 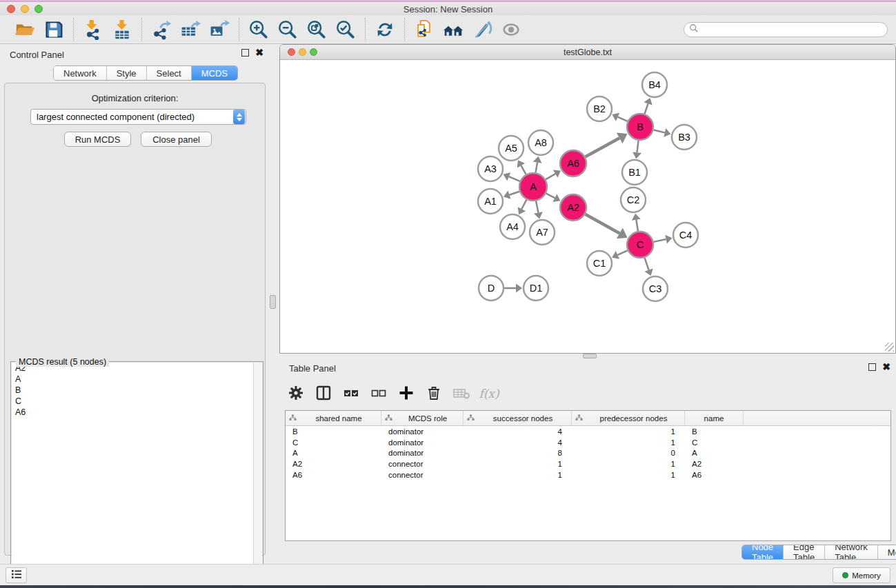 What do you see at coordinates (177, 139) in the screenshot?
I see `close-panel-button: Close panel` at bounding box center [177, 139].